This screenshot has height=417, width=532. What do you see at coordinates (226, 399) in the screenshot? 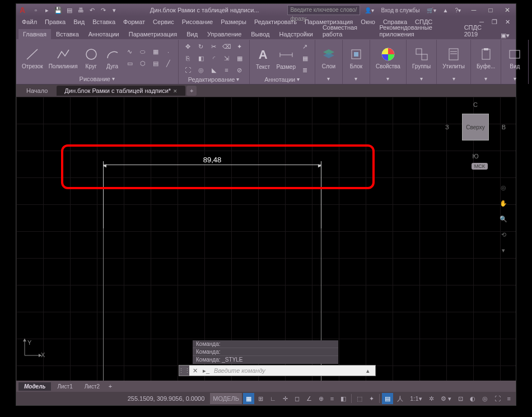
I see `sb-model-button: МОДЕЛЬ` at bounding box center [226, 399].